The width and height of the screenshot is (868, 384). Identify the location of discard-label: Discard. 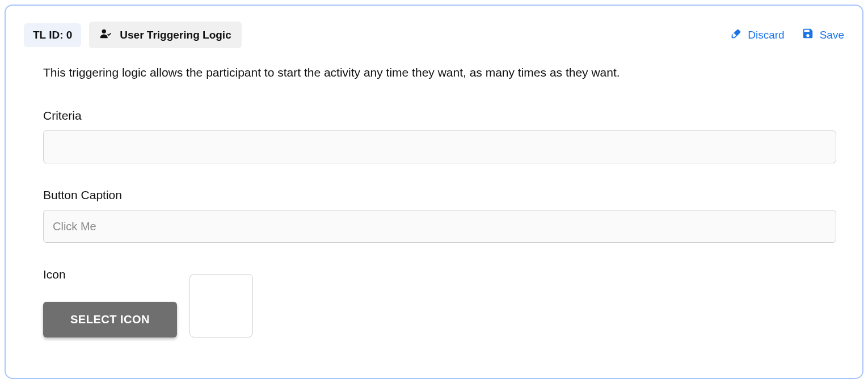
(766, 35).